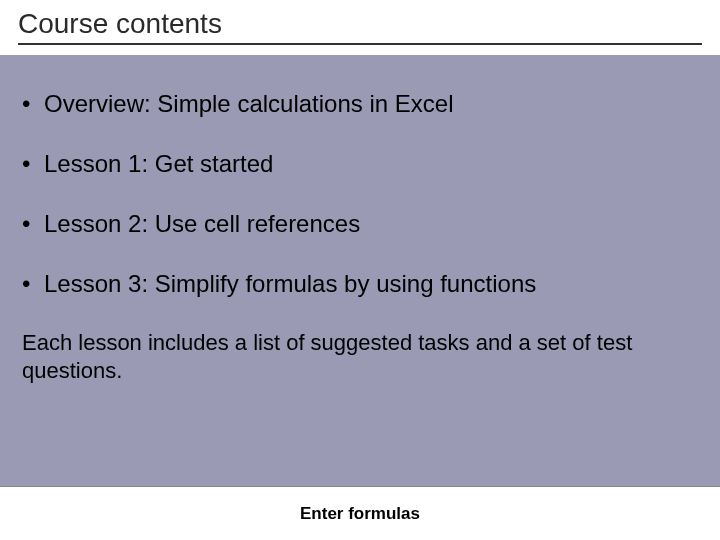 The image size is (720, 540). I want to click on bullet-item: Overview: Simple calculations in Excel, so click(360, 104).